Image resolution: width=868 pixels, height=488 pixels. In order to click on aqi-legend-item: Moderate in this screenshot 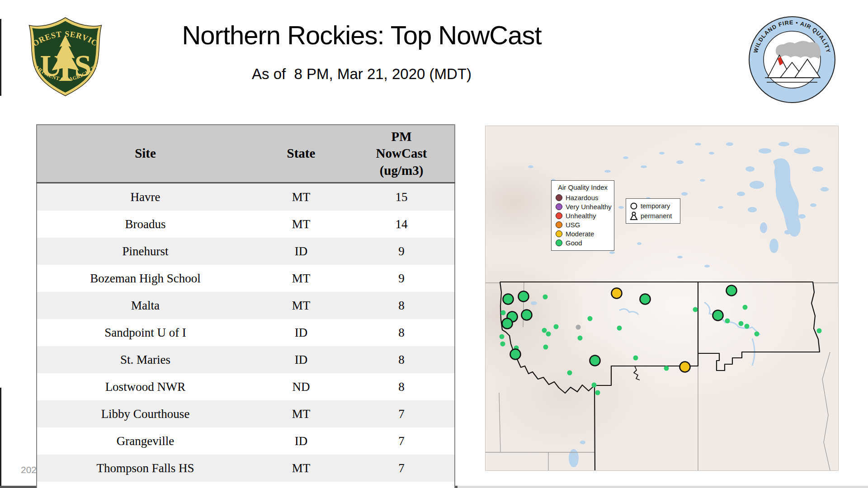, I will do `click(583, 234)`.